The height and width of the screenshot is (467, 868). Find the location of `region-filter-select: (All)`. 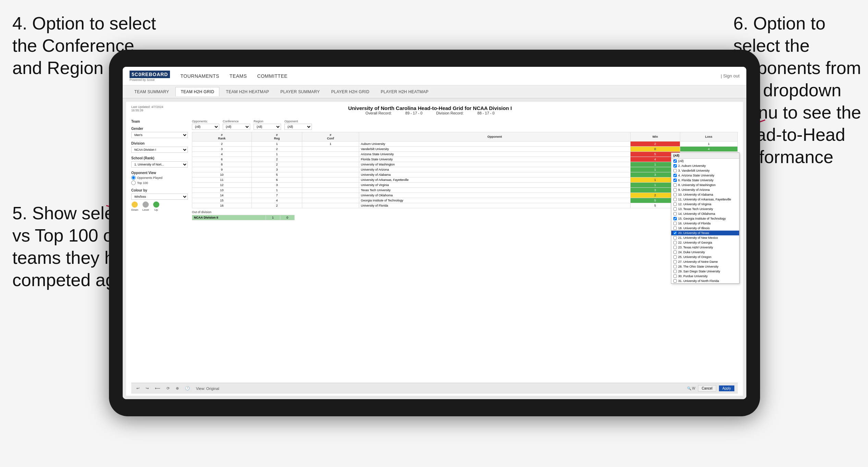

region-filter-select: (All) is located at coordinates (267, 127).